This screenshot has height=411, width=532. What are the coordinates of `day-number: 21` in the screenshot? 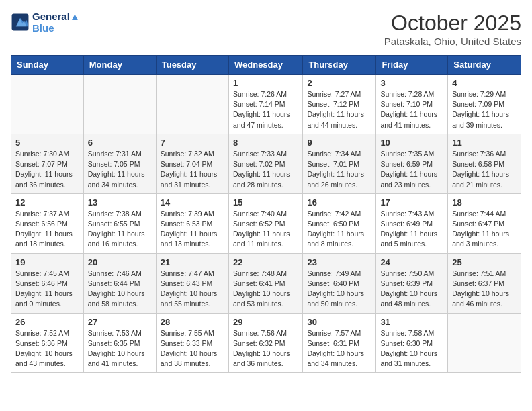 It's located at (192, 262).